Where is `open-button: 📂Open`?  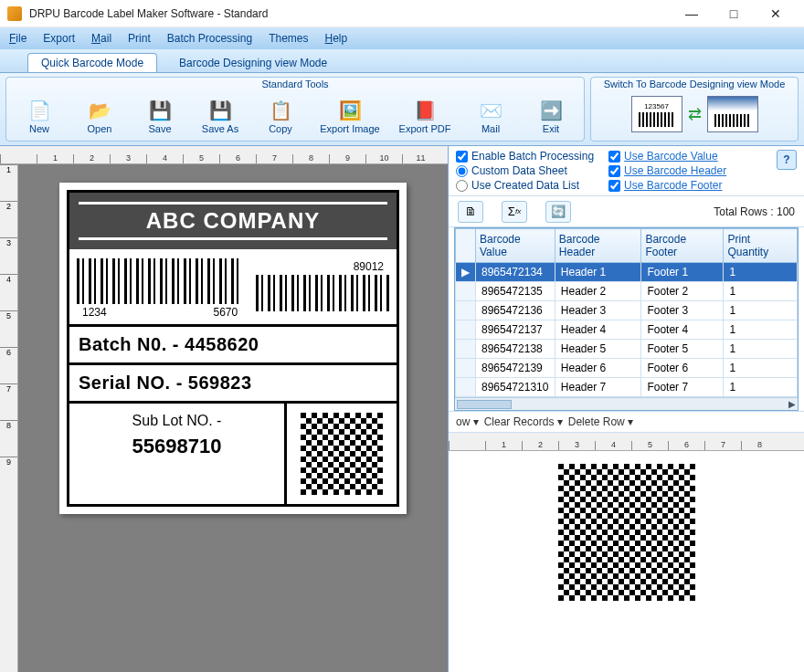 open-button: 📂Open is located at coordinates (100, 116).